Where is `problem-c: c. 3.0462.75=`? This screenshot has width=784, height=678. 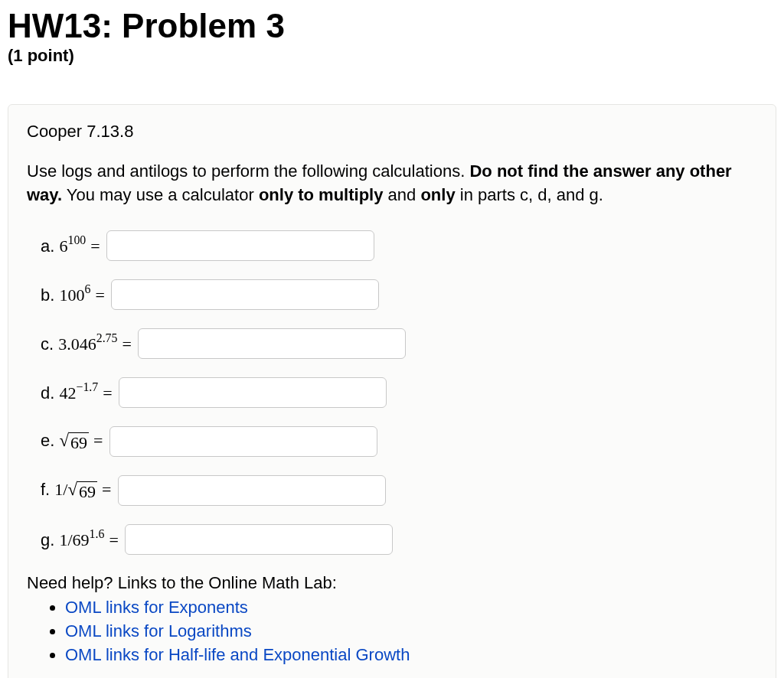
problem-c: c. 3.0462.75= is located at coordinates (399, 344).